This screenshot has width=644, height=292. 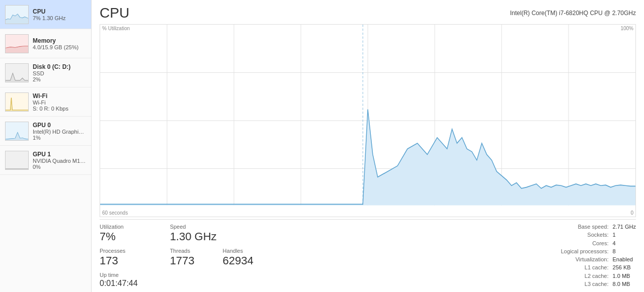 I want to click on sidebar-info-gpu0: GPU 0 Intel(R) HD Graphics 530 1%, so click(x=59, y=131).